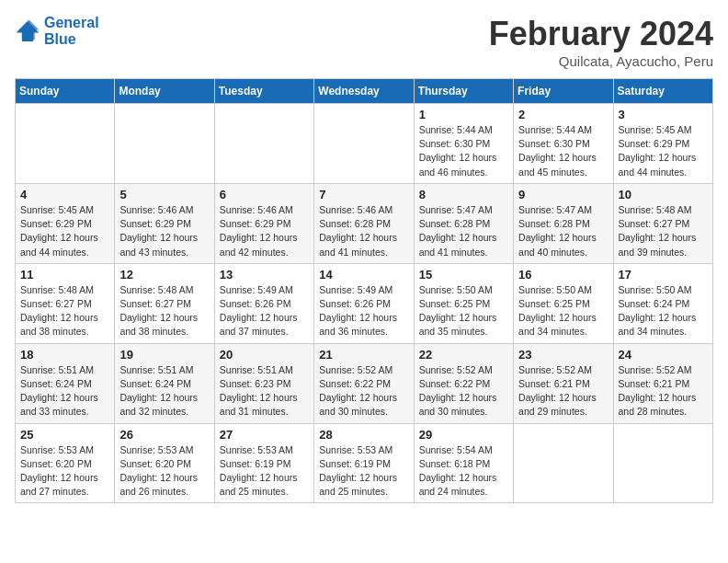 The image size is (728, 563). I want to click on calendar-cell: 8Sunrise: 5:47 AMSunset: 6:28 PMDaylight…, so click(463, 223).